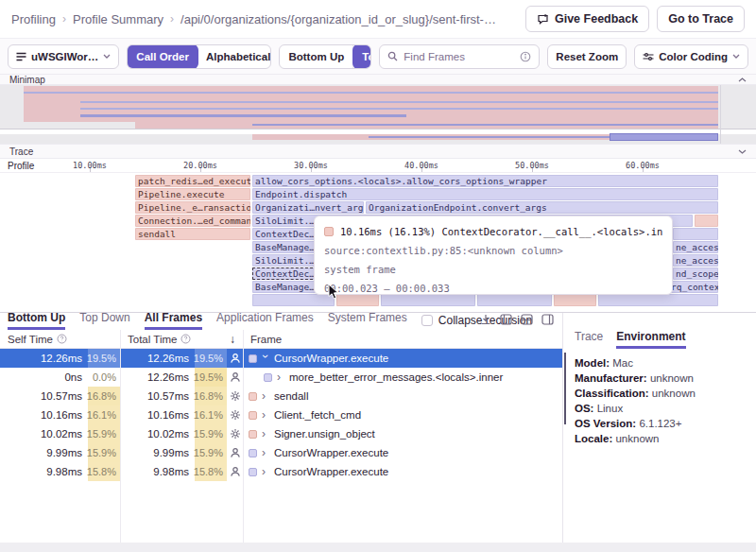  What do you see at coordinates (565, 388) in the screenshot?
I see `scrollbar-thumb` at bounding box center [565, 388].